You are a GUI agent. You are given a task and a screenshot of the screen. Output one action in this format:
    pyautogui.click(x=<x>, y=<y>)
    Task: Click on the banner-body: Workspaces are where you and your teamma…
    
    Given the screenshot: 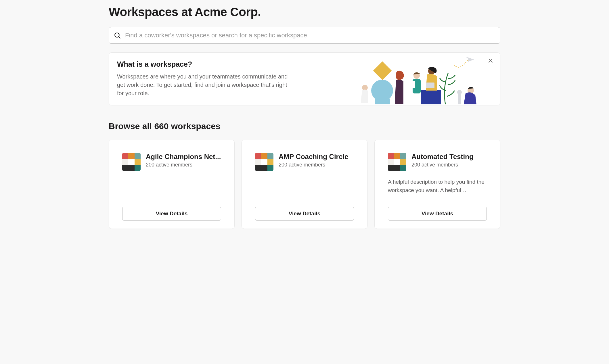 What is the action you would take?
    pyautogui.click(x=203, y=85)
    